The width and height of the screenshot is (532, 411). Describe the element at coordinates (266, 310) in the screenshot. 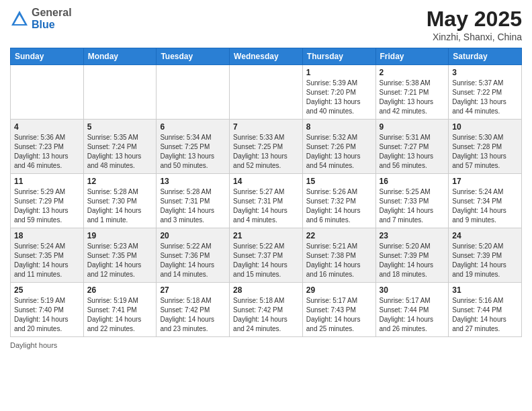

I see `calendar-cell: 28Sunrise: 5:18 AMSunset: 7:42 PMDayligh…` at that location.